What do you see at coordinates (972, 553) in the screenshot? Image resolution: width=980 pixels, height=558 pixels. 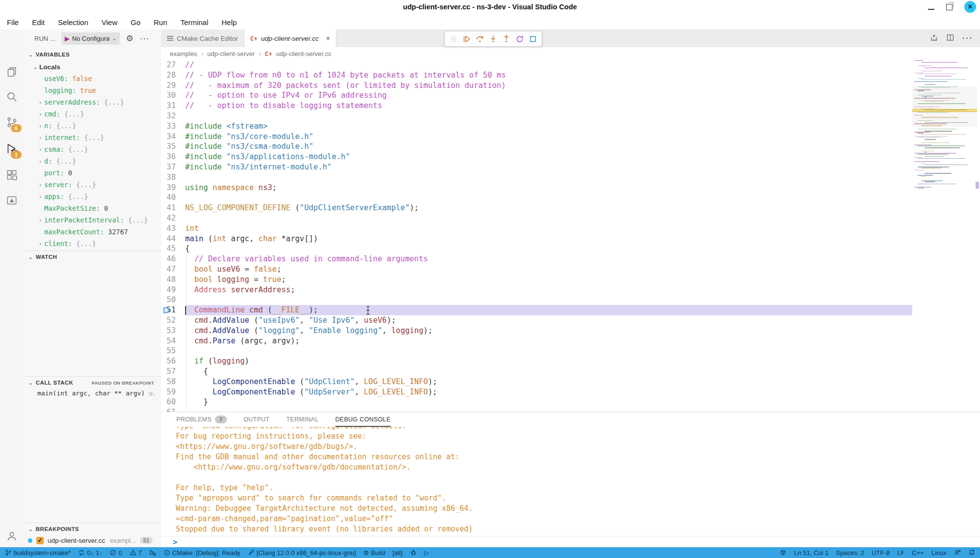 I see `statusbar-notifications` at bounding box center [972, 553].